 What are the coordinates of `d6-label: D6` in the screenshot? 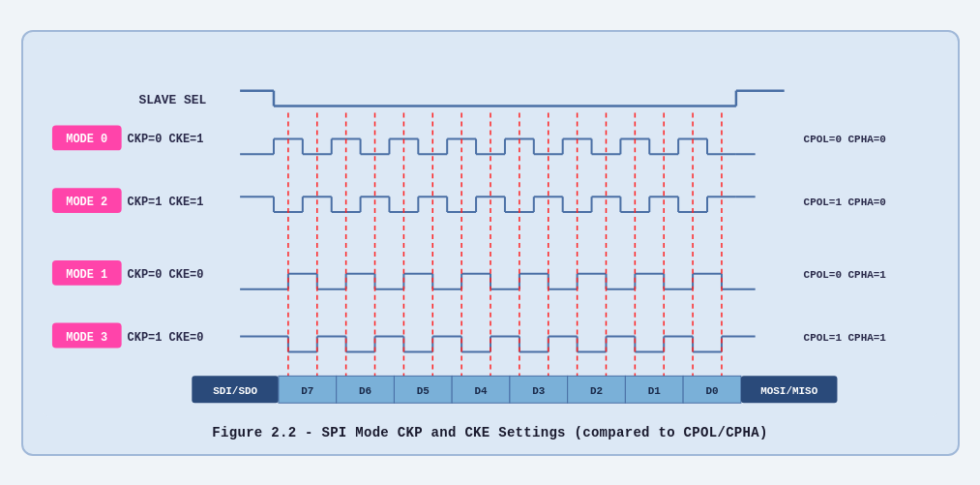 It's located at (364, 391).